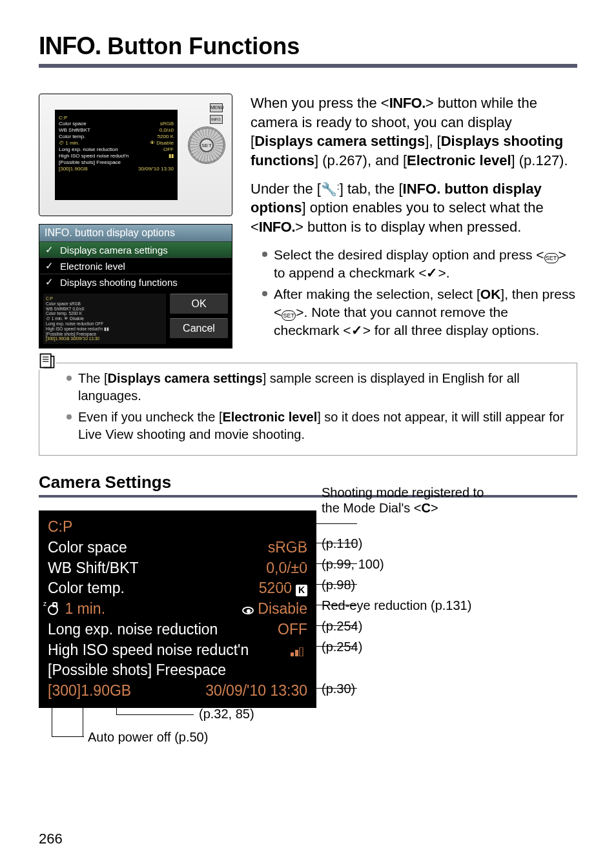 Image resolution: width=616 pixels, height=868 pixels. I want to click on info-glyph: INFO., so click(70, 46).